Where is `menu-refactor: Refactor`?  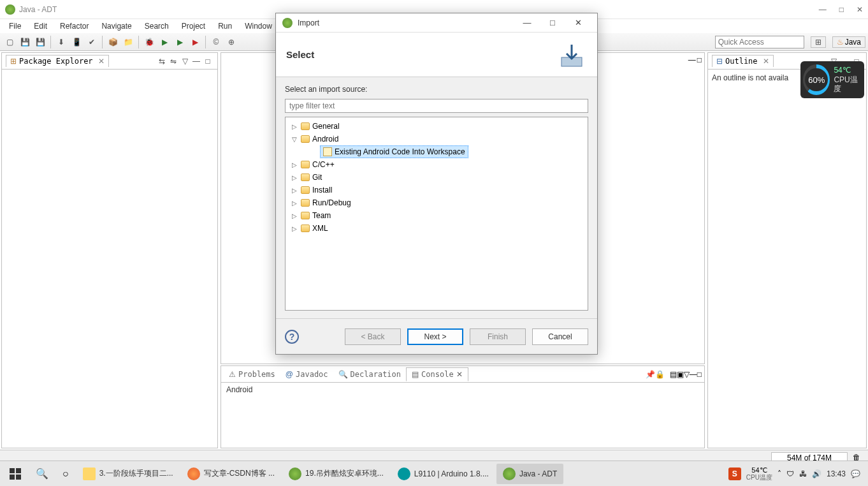
menu-refactor: Refactor is located at coordinates (74, 26).